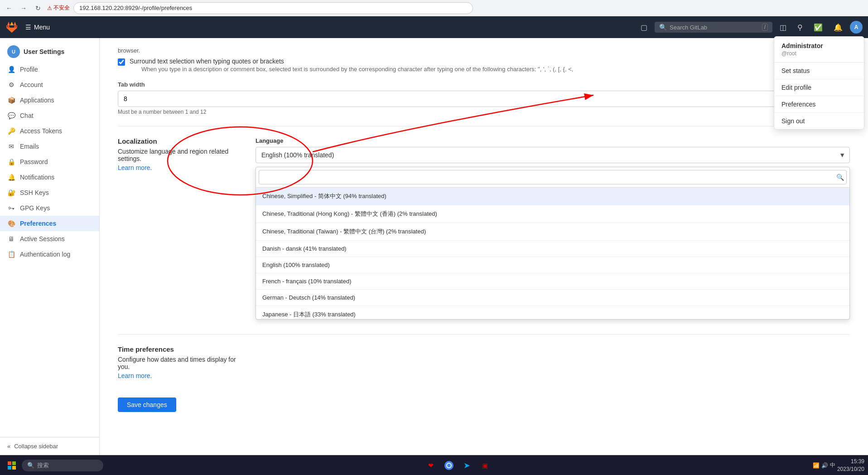 Image resolution: width=868 pixels, height=475 pixels. What do you see at coordinates (485, 465) in the screenshot?
I see `taskbar-app-red-box: ▣` at bounding box center [485, 465].